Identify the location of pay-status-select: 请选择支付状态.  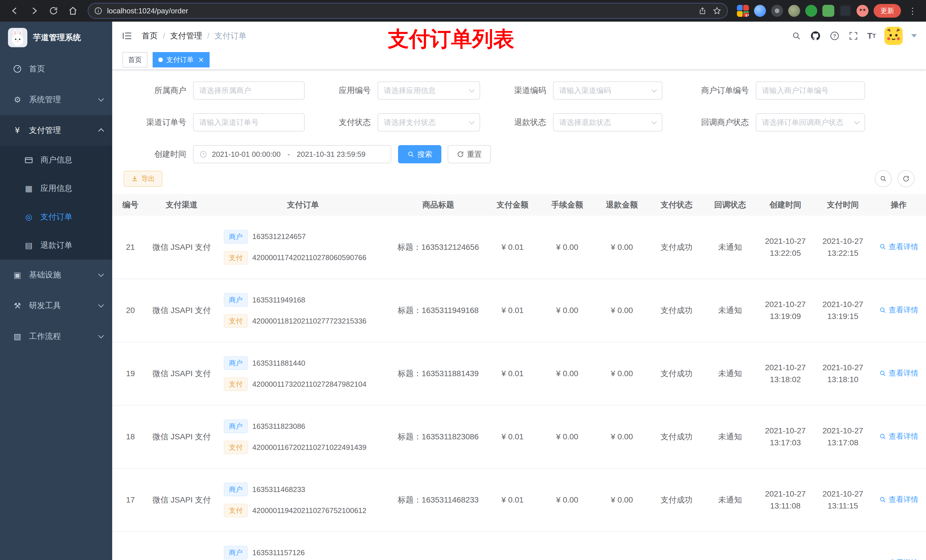
(429, 122).